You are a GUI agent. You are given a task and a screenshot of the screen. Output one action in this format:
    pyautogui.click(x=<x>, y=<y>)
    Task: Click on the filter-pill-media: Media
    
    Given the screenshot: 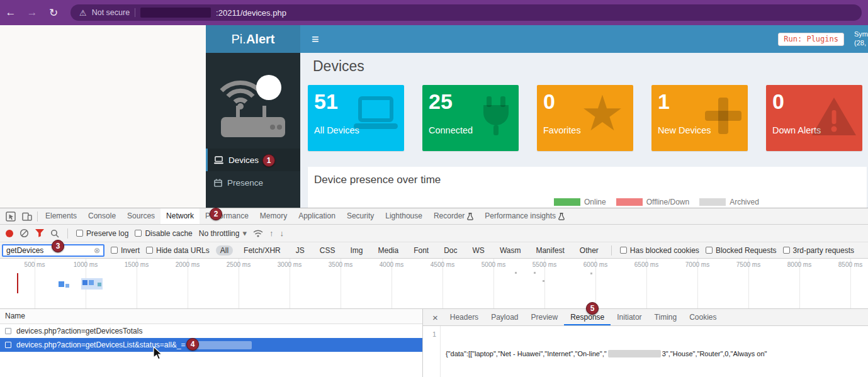 What is the action you would take?
    pyautogui.click(x=388, y=250)
    